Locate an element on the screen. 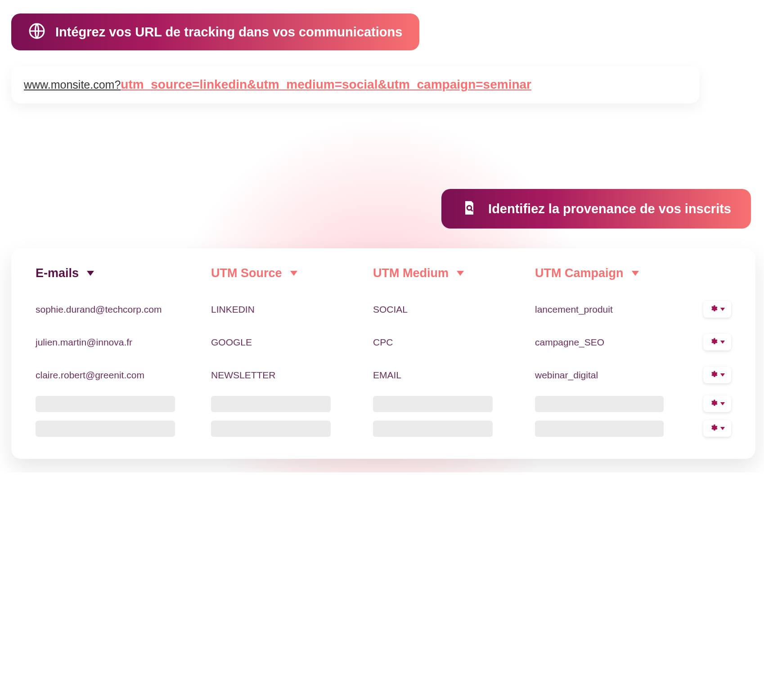 The height and width of the screenshot is (700, 764). cell-utm-source: NEWSLETTER is located at coordinates (288, 375).